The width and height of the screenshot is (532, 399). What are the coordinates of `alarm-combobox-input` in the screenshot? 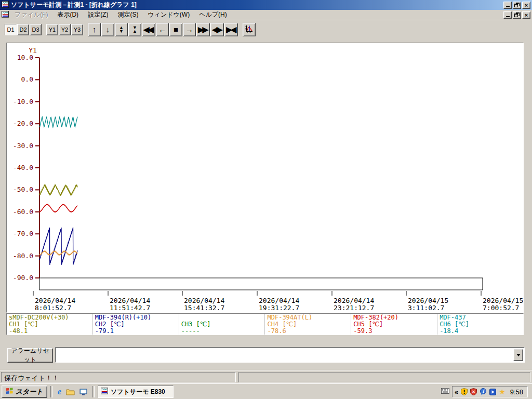 It's located at (285, 355).